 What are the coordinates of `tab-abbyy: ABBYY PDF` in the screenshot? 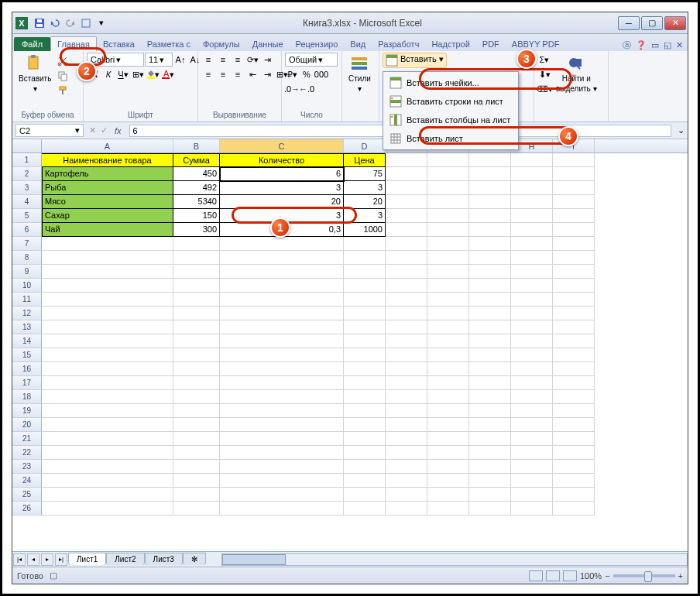 It's located at (536, 44).